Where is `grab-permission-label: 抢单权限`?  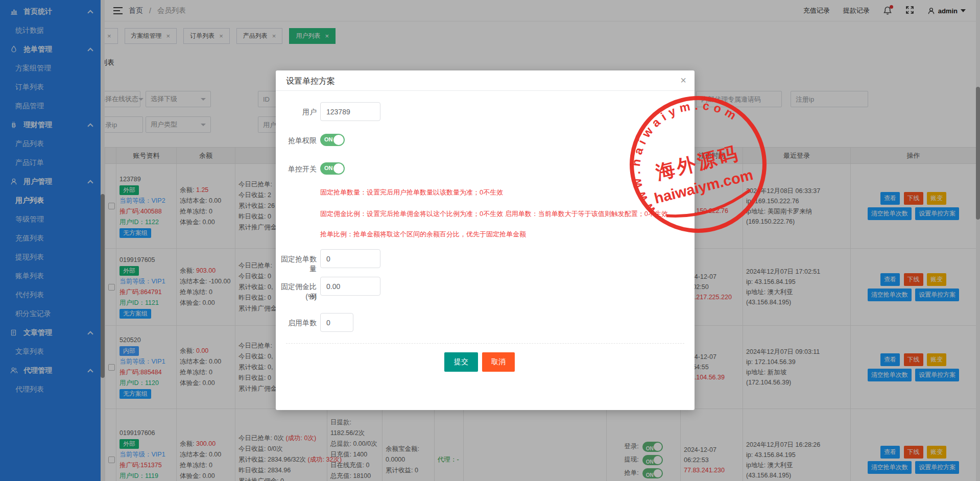 grab-permission-label: 抢单权限 is located at coordinates (296, 141).